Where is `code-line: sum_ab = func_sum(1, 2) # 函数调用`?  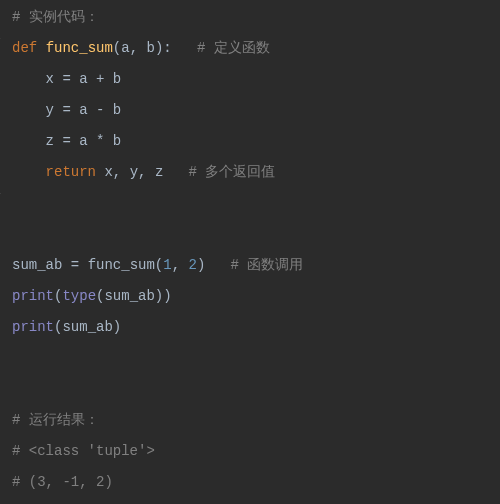 code-line: sum_ab = func_sum(1, 2) # 函数调用 is located at coordinates (256, 266).